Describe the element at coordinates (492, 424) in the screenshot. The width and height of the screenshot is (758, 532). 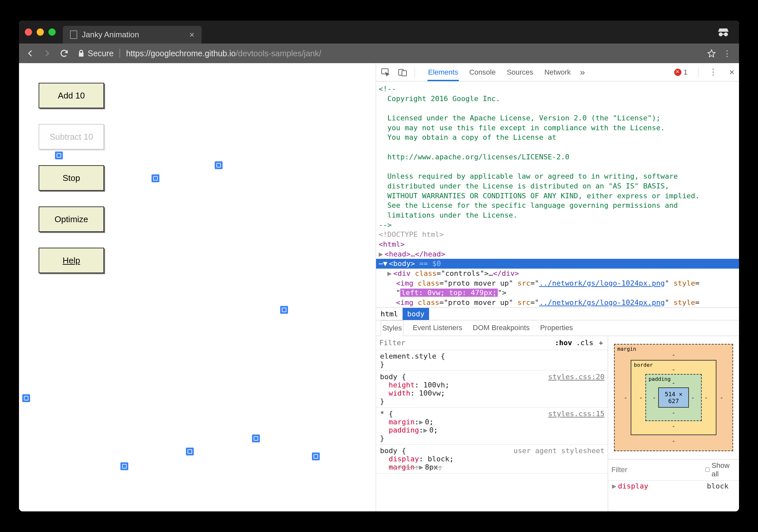
I see `styles-pane: :hov .cls ＋ element.style { } styles.css…` at that location.